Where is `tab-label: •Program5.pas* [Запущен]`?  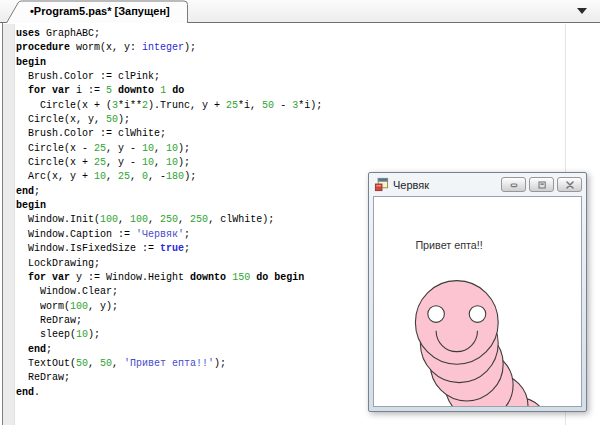 tab-label: •Program5.pas* [Запущен] is located at coordinates (100, 11).